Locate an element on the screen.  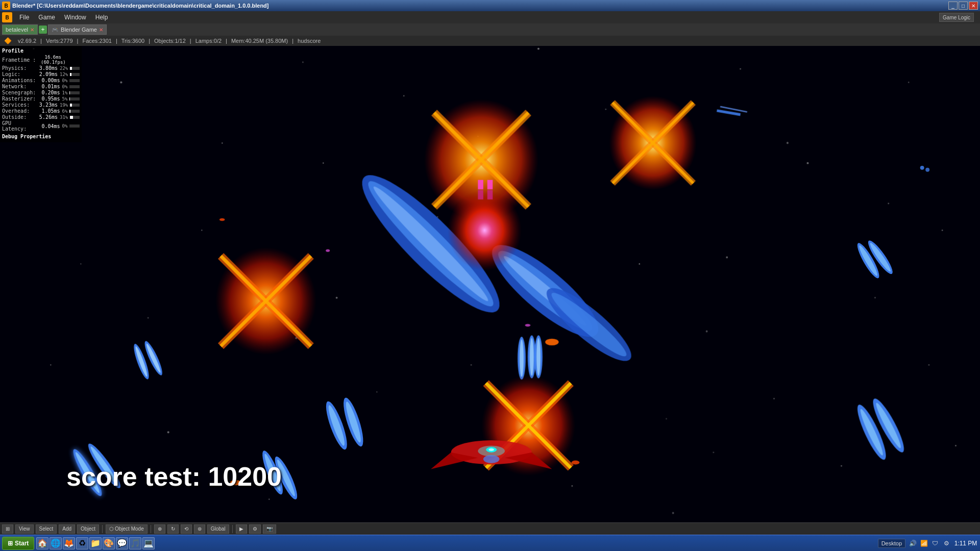
faces-label: Faces:2301 is located at coordinates (97, 41).